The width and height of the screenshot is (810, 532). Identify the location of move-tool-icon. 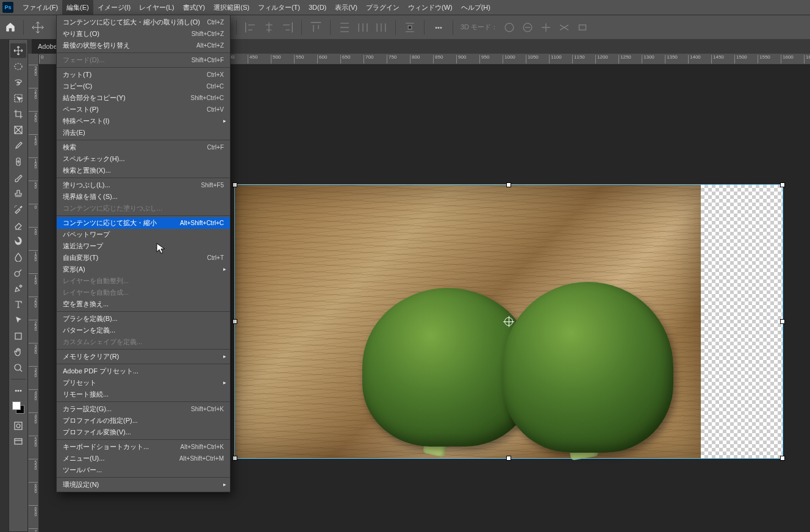
(38, 27).